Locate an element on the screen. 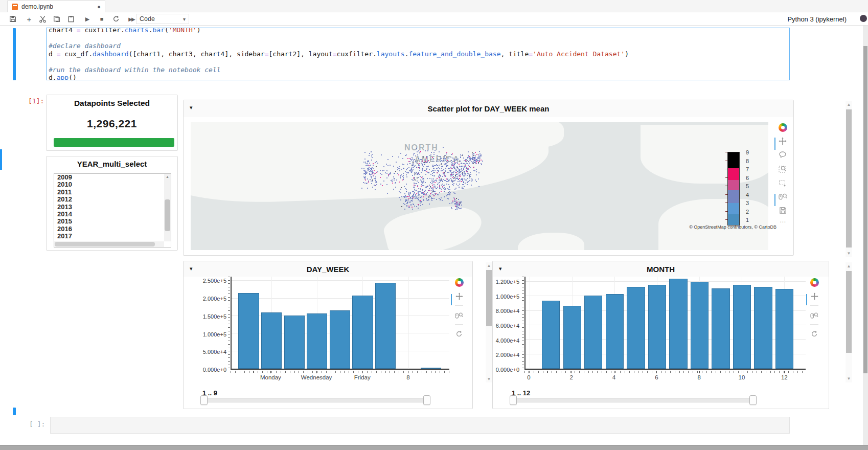 This screenshot has width=868, height=450. year-listbox-vscrollbar: ▲ is located at coordinates (168, 208).